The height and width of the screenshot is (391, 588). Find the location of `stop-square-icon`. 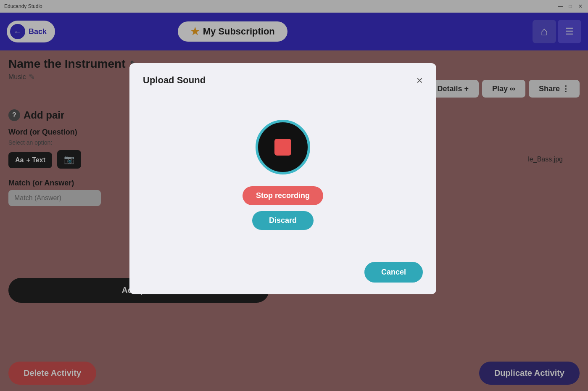

stop-square-icon is located at coordinates (283, 147).